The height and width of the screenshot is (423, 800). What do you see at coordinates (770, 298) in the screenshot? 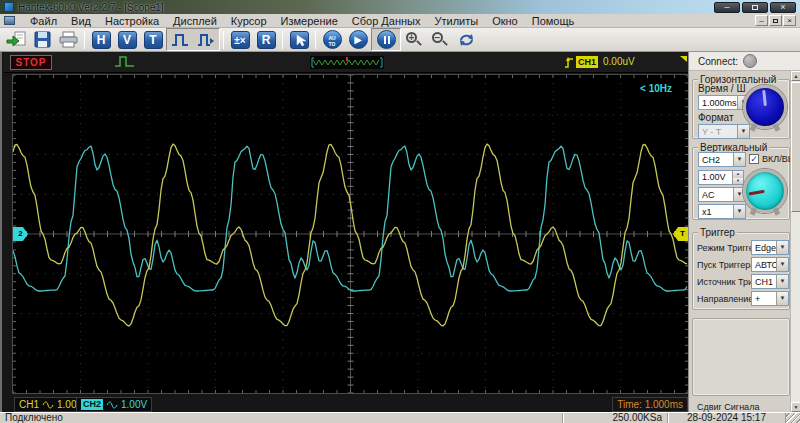
I see `trigger-slope-select: +▼` at bounding box center [770, 298].